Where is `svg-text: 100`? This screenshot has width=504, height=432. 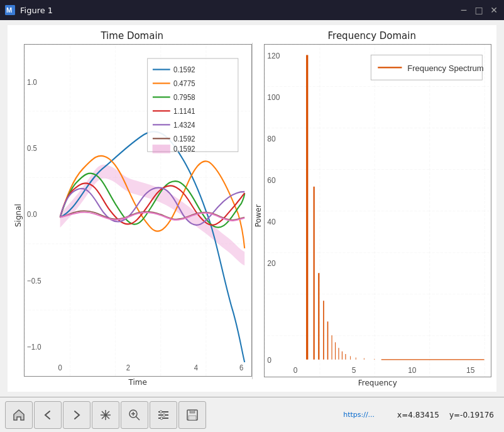 svg-text: 100 is located at coordinates (273, 97).